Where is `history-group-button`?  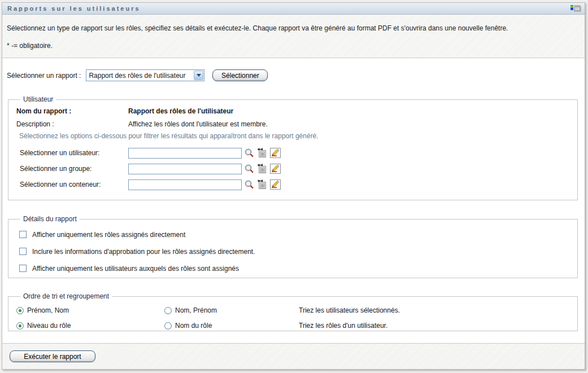 history-group-button is located at coordinates (262, 169).